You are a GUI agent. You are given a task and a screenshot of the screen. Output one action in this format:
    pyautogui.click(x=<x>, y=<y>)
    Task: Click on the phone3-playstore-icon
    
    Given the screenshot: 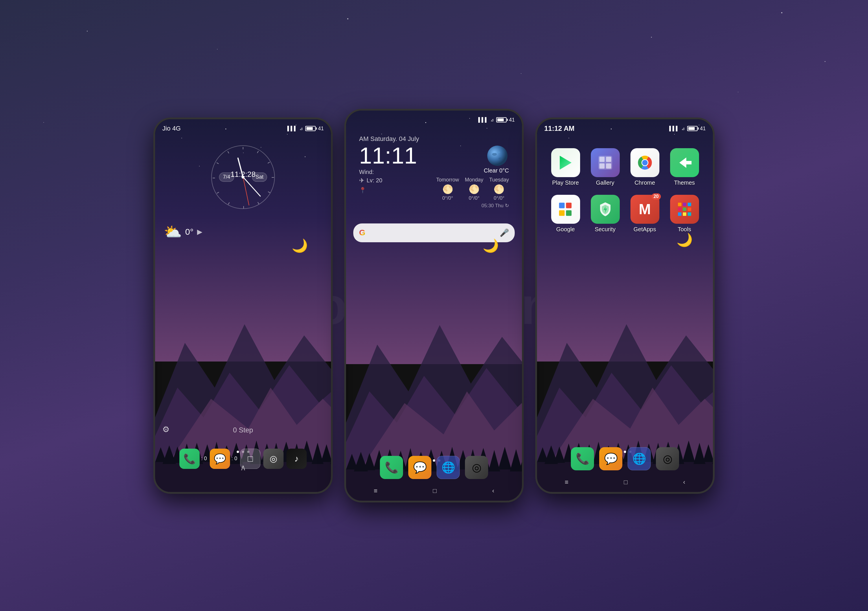 What is the action you would take?
    pyautogui.click(x=566, y=163)
    